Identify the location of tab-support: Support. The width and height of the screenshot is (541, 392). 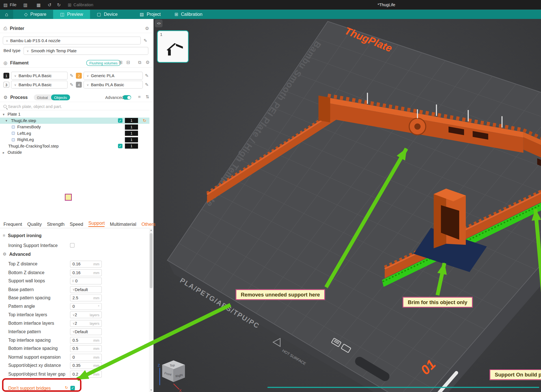
(97, 224).